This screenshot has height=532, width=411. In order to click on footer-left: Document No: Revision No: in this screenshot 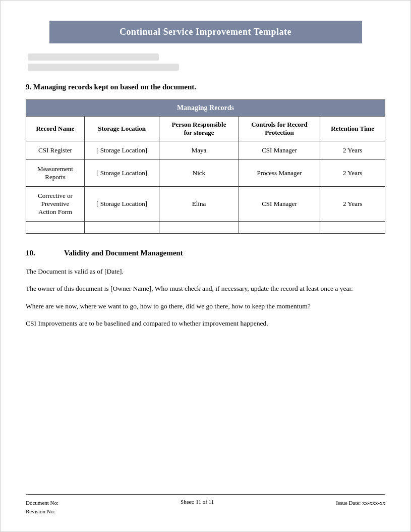, I will do `click(42, 508)`.